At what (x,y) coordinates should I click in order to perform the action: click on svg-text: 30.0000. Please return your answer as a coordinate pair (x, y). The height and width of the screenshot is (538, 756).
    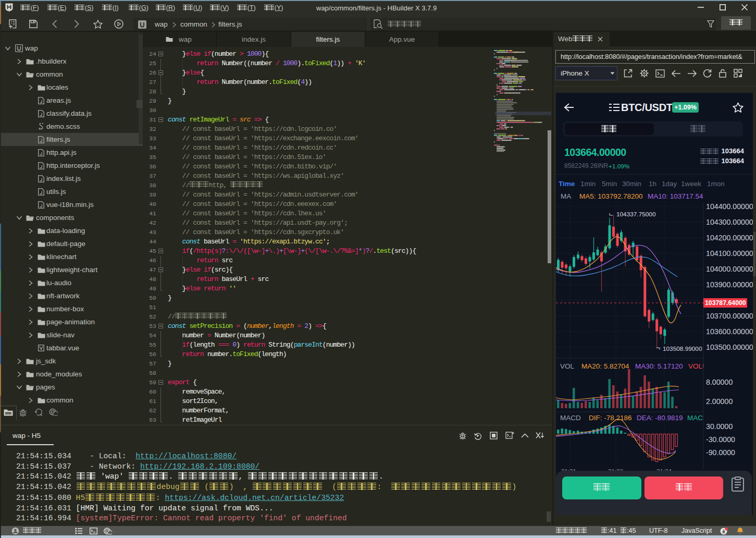
    Looking at the image, I should click on (719, 426).